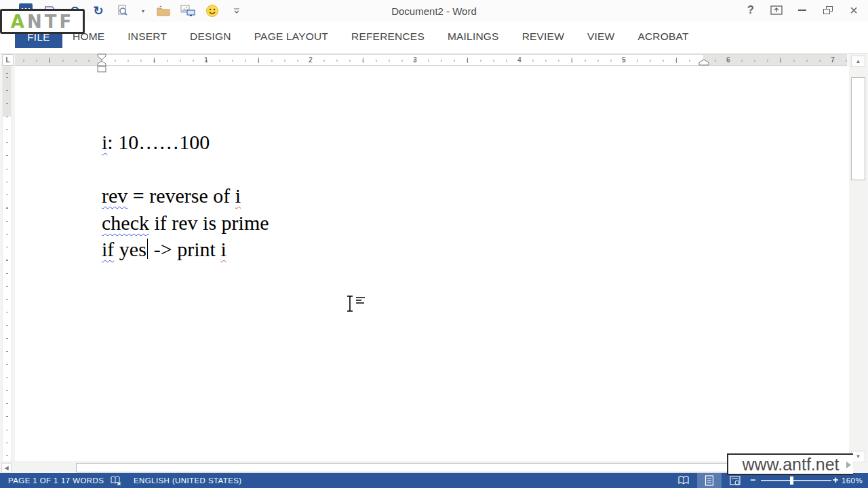  What do you see at coordinates (802, 10) in the screenshot?
I see `minimize-icon` at bounding box center [802, 10].